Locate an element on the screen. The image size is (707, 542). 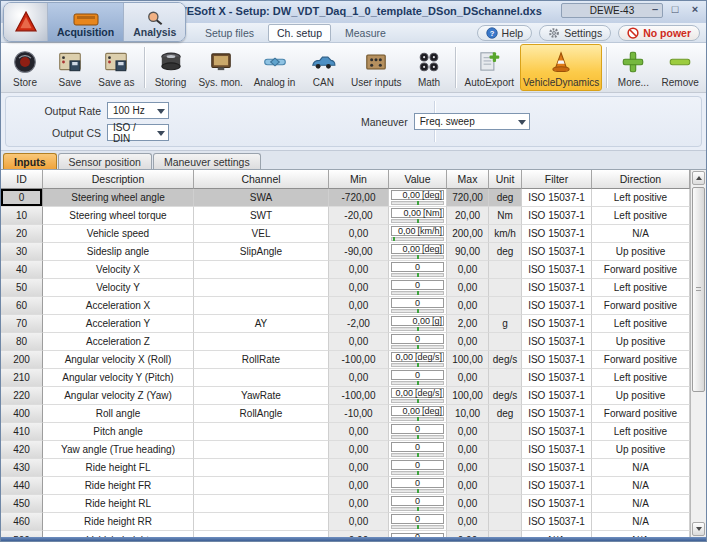
cell-max: 90,00 is located at coordinates (468, 252).